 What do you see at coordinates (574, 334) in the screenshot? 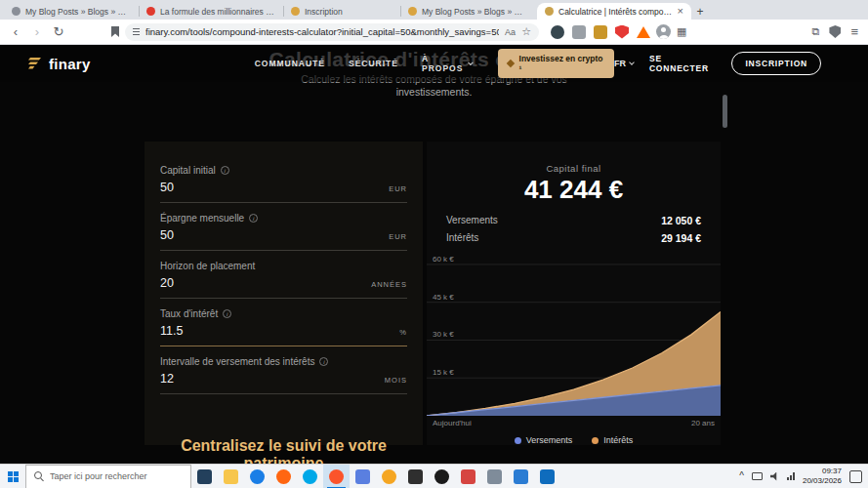
I see `compound-interest-chart: 15 k €30 k €45 k €60 k €` at bounding box center [574, 334].